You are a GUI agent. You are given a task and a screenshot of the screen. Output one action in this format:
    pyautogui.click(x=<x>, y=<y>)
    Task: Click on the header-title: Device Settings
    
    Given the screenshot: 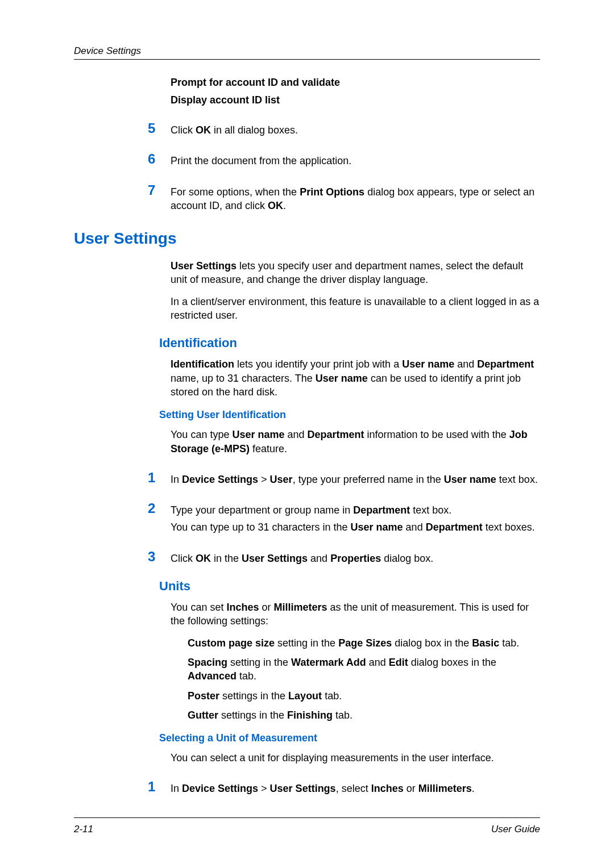 What is the action you would take?
    pyautogui.click(x=107, y=51)
    